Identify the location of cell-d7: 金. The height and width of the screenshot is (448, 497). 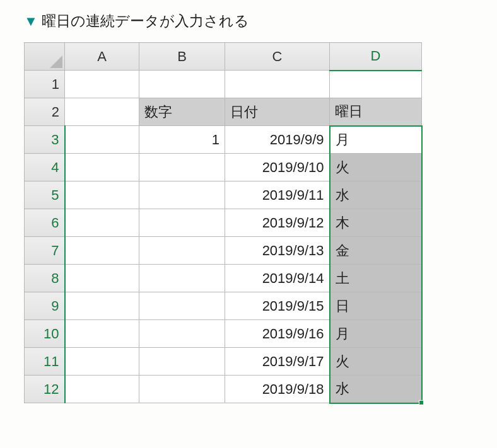
(376, 251).